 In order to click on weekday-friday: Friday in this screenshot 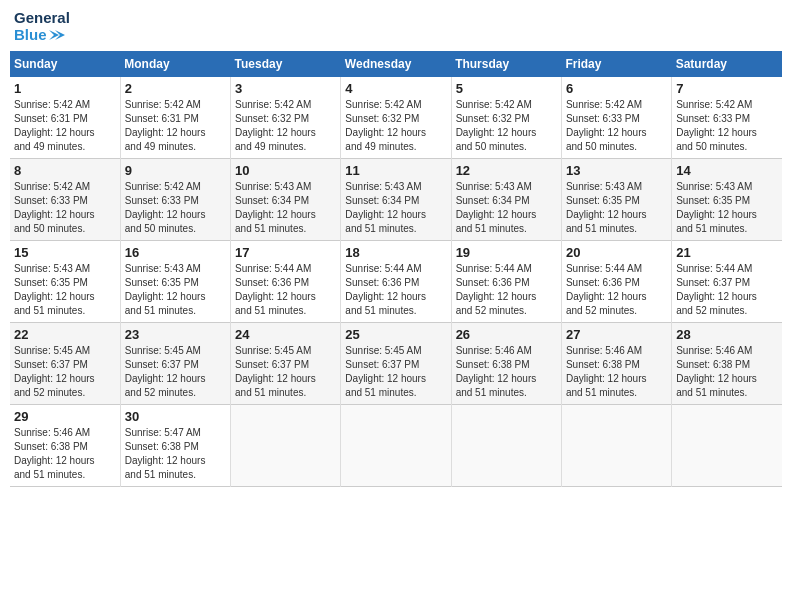, I will do `click(616, 64)`.